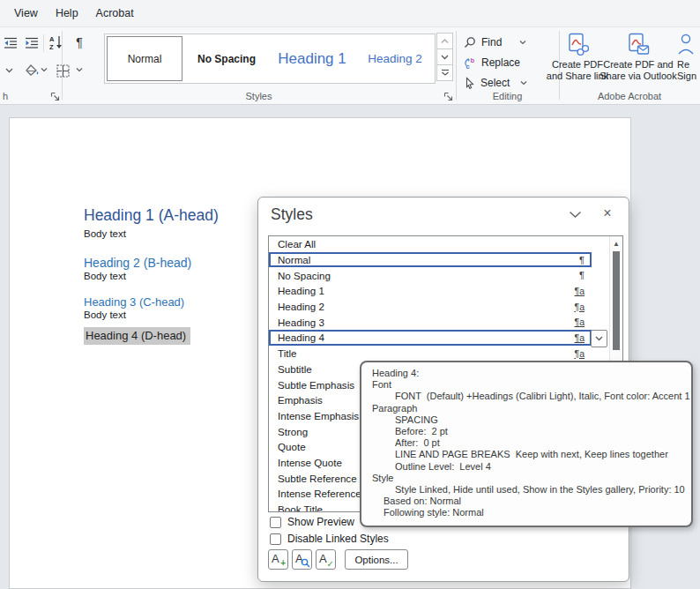 The image size is (700, 589). What do you see at coordinates (9, 71) in the screenshot?
I see `left-dropdown-button` at bounding box center [9, 71].